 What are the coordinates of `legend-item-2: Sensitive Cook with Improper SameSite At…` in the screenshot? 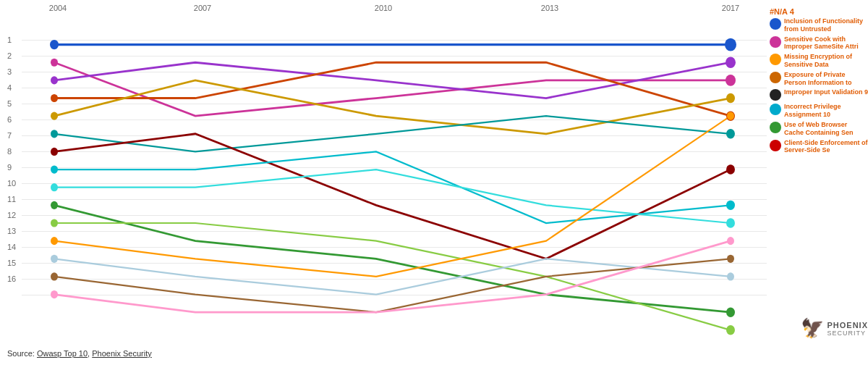 It's located at (819, 43).